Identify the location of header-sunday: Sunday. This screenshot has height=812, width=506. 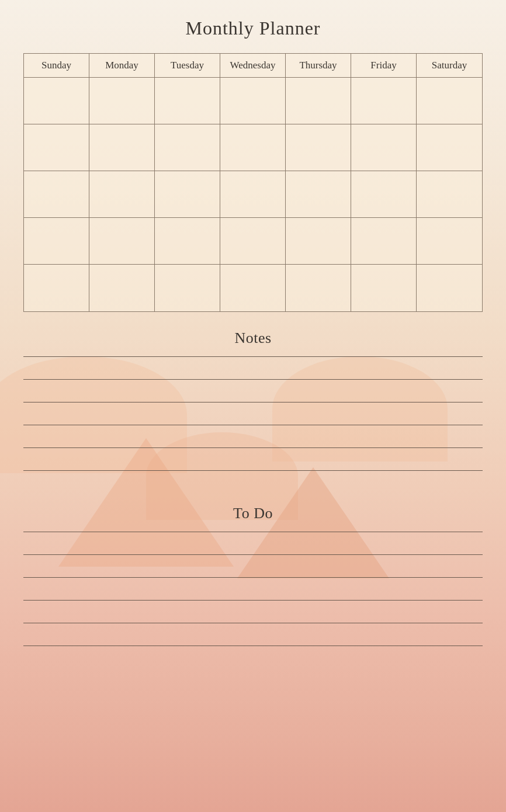
(57, 65).